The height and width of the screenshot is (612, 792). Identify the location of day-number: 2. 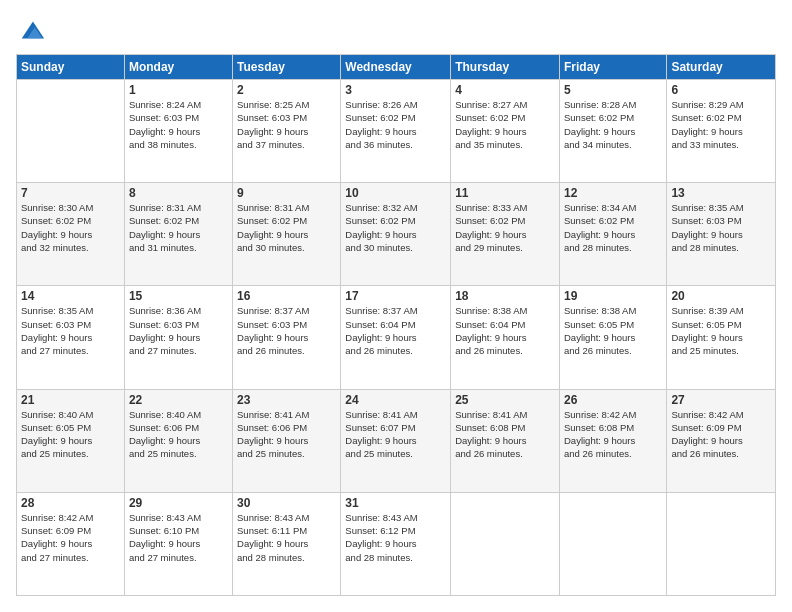
(286, 90).